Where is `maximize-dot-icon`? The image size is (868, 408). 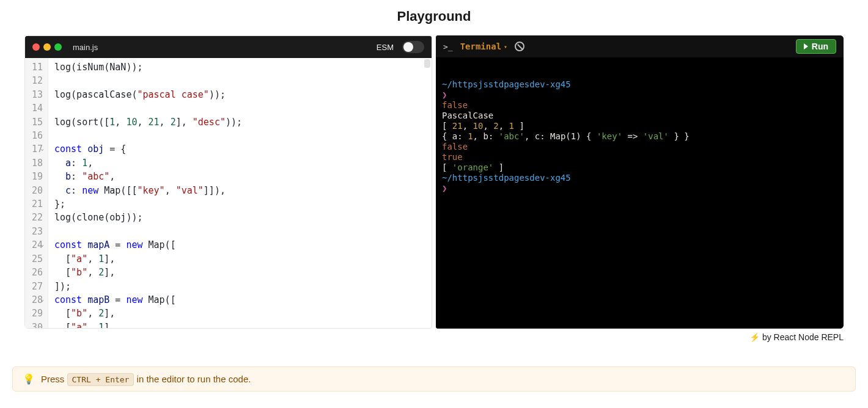
maximize-dot-icon is located at coordinates (58, 47).